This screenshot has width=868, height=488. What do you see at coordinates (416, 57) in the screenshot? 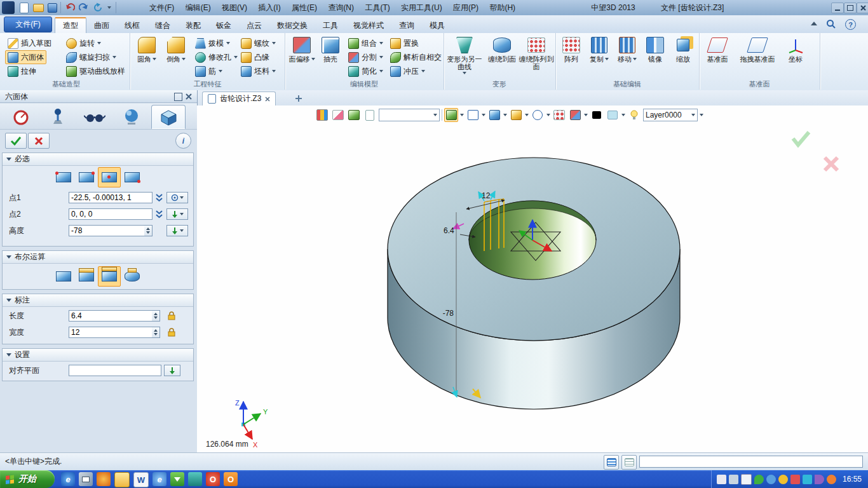
I see `resolve-selfintersection-button: 解析自相交` at bounding box center [416, 57].